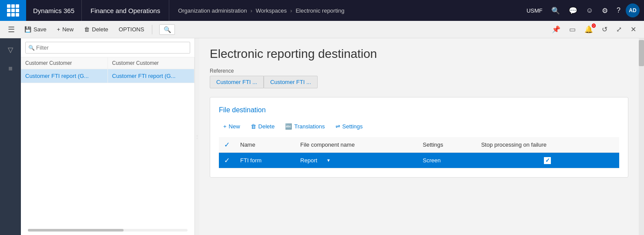 The image size is (644, 235). I want to click on new-icon: +, so click(59, 30).